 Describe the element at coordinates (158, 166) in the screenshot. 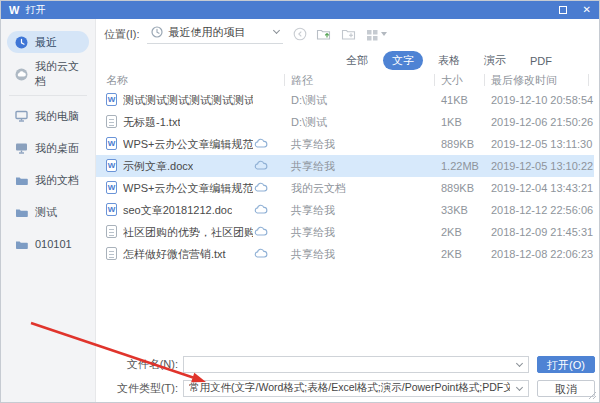

I see `file-name: 示例文章.docx` at that location.